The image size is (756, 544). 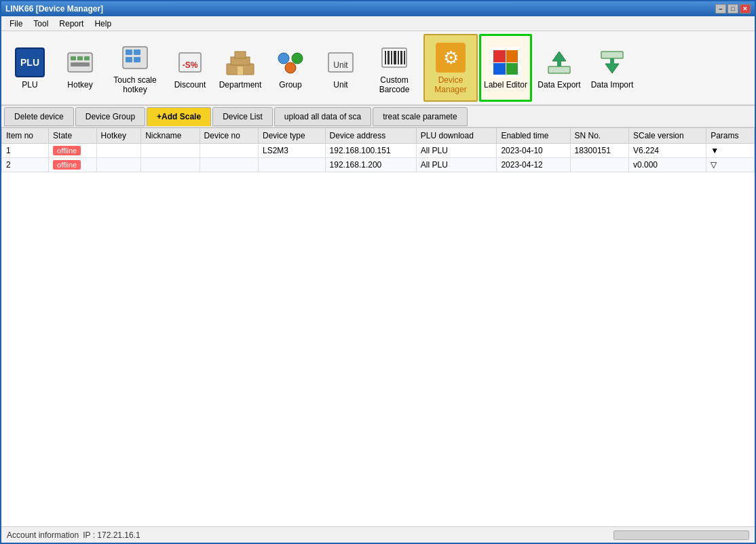 What do you see at coordinates (71, 24) in the screenshot?
I see `menu-report: Report` at bounding box center [71, 24].